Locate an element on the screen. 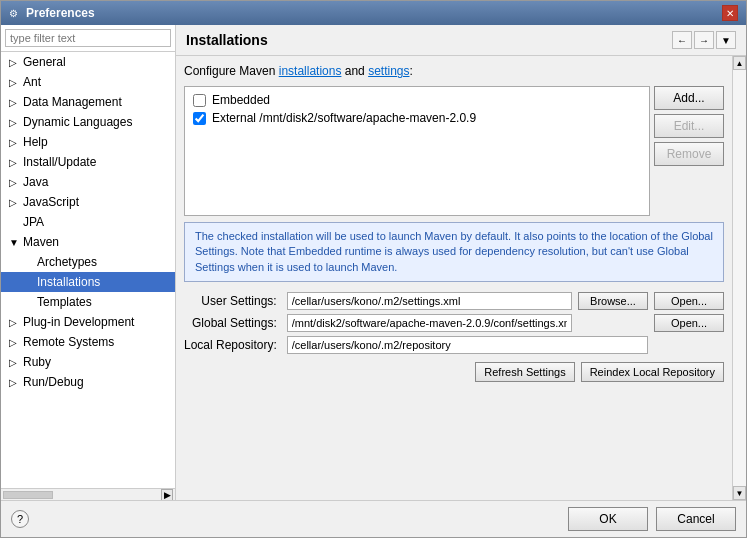  global-settings-label: Global Settings: is located at coordinates (232, 323).